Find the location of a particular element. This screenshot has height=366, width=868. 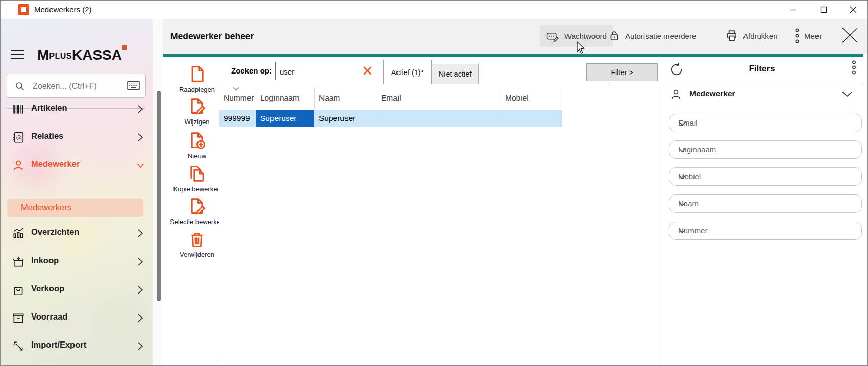

shopping-bag-icon is located at coordinates (18, 290).